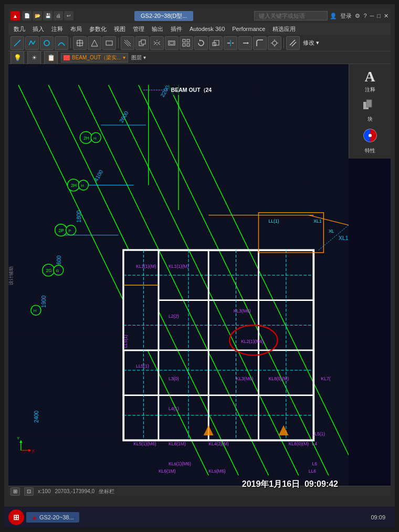  Describe the element at coordinates (386, 16) in the screenshot. I see `close-btn: ✕` at that location.